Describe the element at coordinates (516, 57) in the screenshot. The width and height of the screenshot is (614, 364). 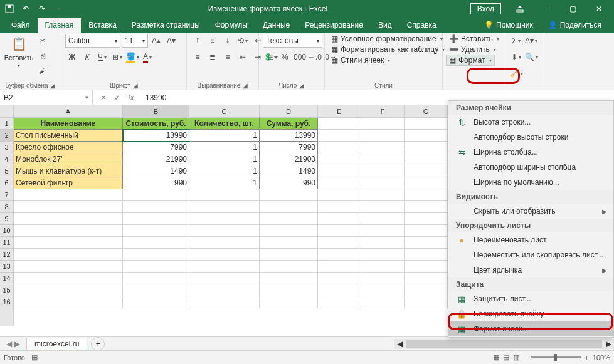
I see `fill-icon: ⬇` at that location.